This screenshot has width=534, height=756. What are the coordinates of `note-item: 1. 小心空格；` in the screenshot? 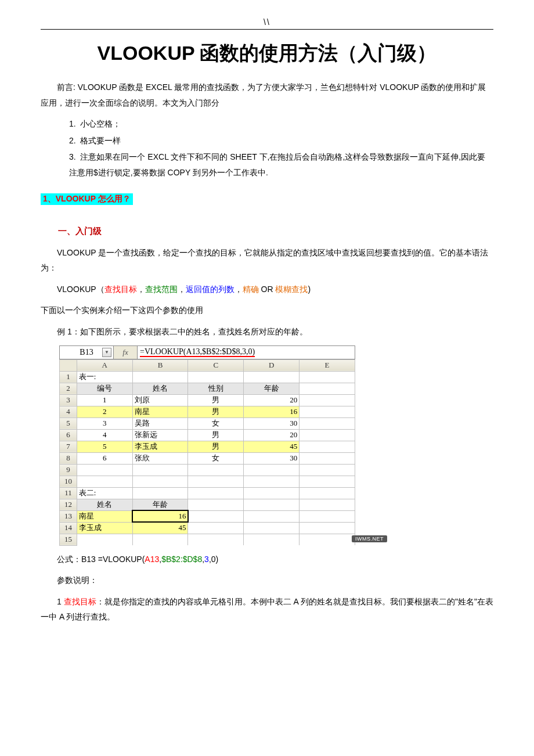 It's located at (281, 124).